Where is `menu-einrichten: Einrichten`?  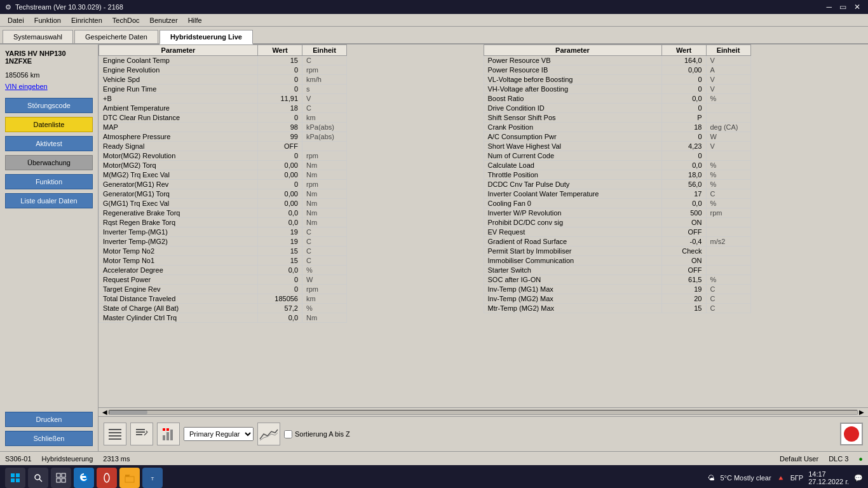 menu-einrichten: Einrichten is located at coordinates (86, 20).